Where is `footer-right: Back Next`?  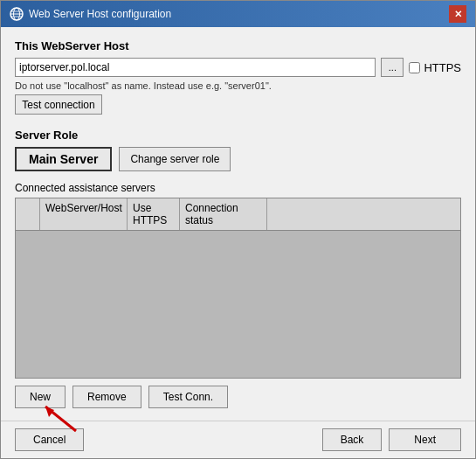 footer-right: Back Next is located at coordinates (391, 440).